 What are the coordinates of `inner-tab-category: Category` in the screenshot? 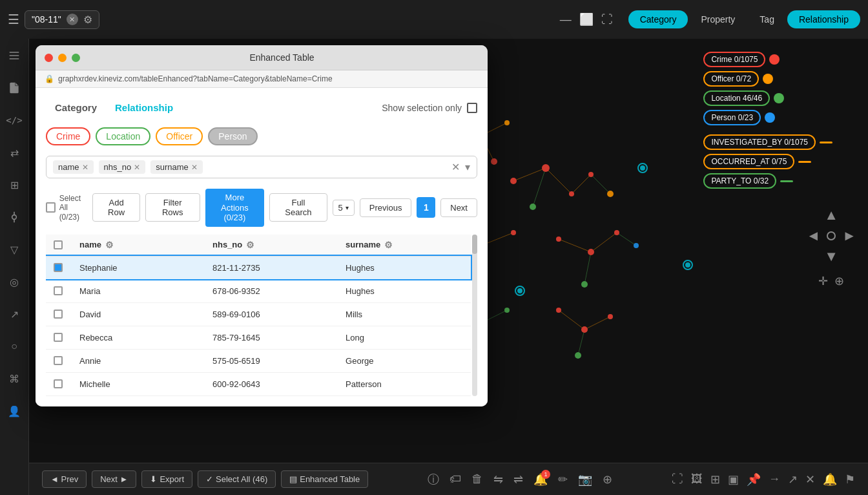 It's located at (76, 107).